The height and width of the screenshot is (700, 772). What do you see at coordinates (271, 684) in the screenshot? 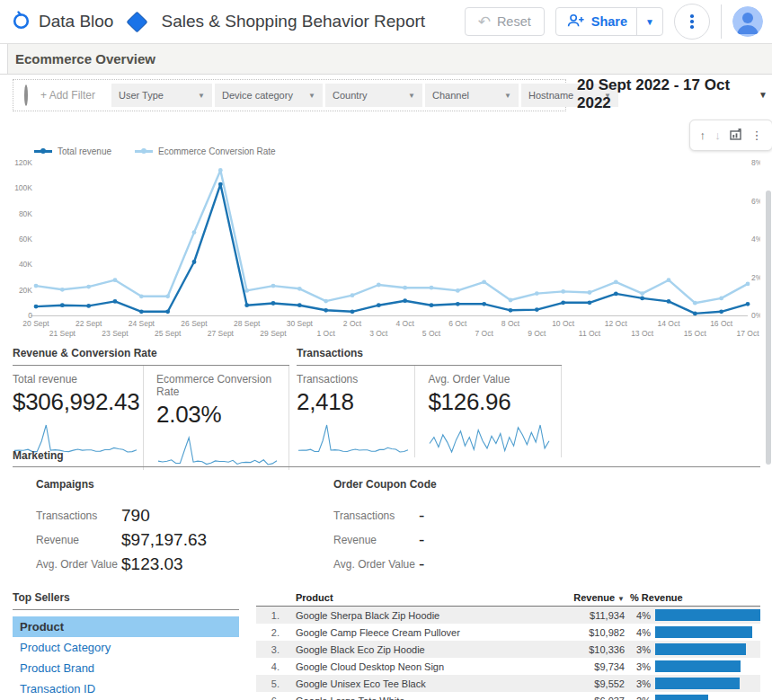
I see `row-rank: 5.` at bounding box center [271, 684].